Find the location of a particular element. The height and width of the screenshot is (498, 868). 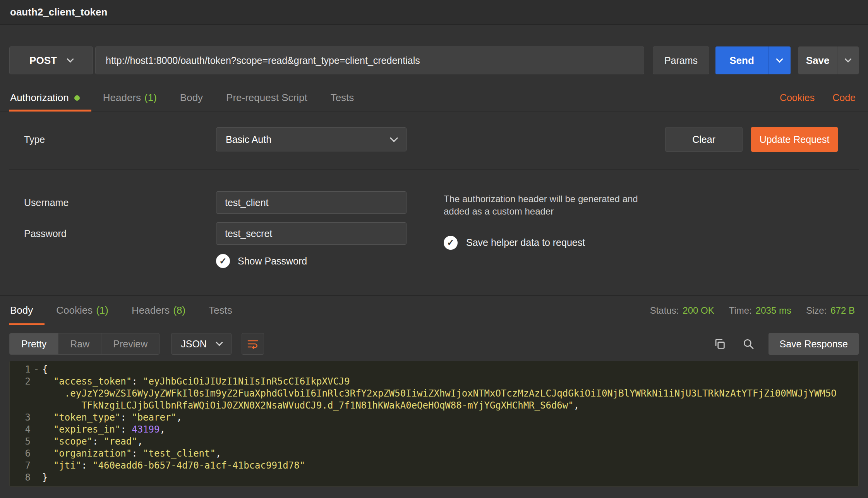

code-text: { is located at coordinates (45, 369).